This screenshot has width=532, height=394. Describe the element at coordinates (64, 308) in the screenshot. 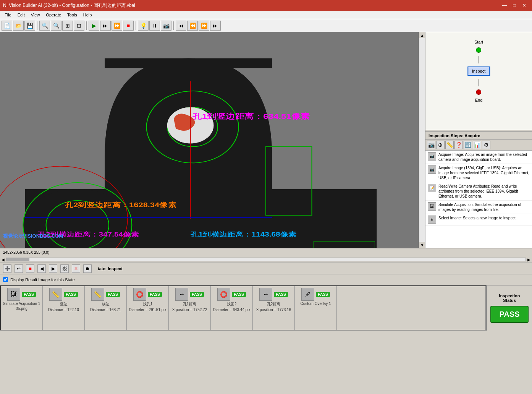

I see `strip-step-1: 📏 PASS 竖边 Distance = 122.10` at that location.